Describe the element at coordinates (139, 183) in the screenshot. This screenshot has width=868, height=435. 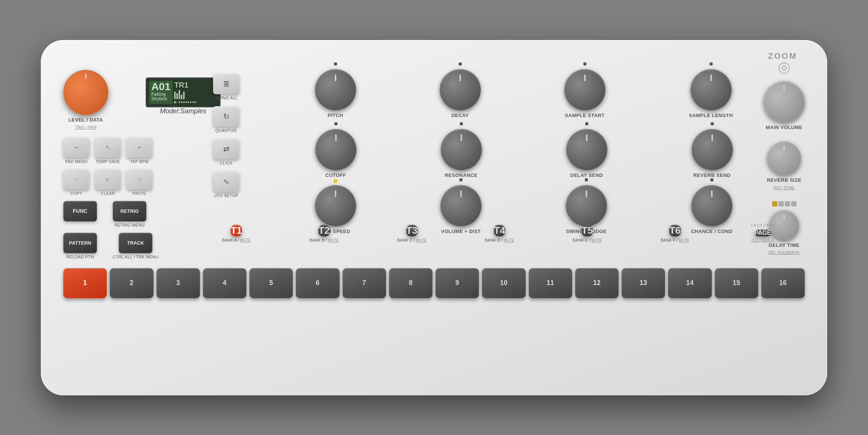
I see `paste-btn: □ PASTE` at that location.